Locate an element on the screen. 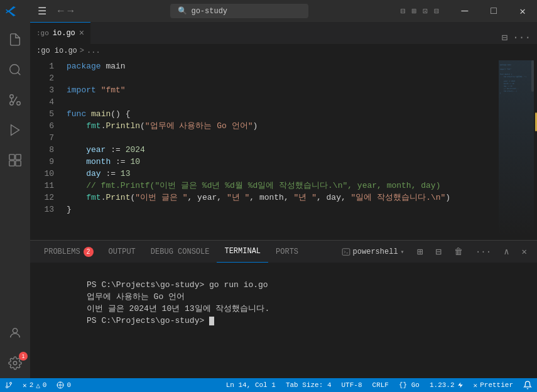 This screenshot has height=392, width=537. error-icon: ✕ is located at coordinates (25, 386).